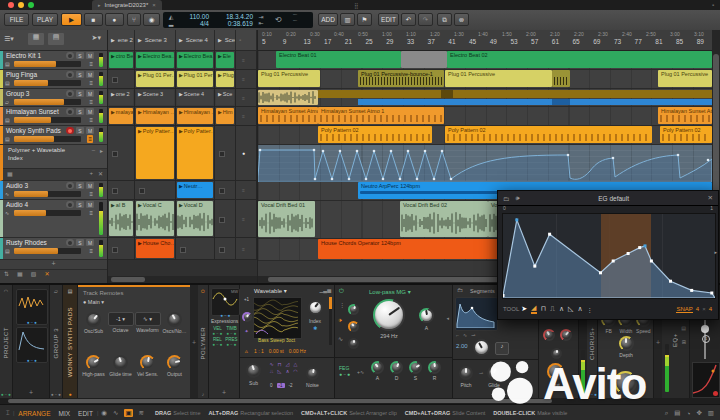 The width and height of the screenshot is (720, 420). Describe the element at coordinates (524, 309) in the screenshot. I see `pointer-tool-icon: ➤` at that location.